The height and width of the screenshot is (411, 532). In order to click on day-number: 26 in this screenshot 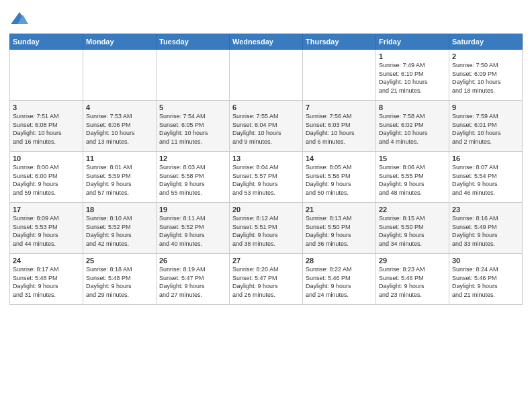, I will do `click(193, 261)`.